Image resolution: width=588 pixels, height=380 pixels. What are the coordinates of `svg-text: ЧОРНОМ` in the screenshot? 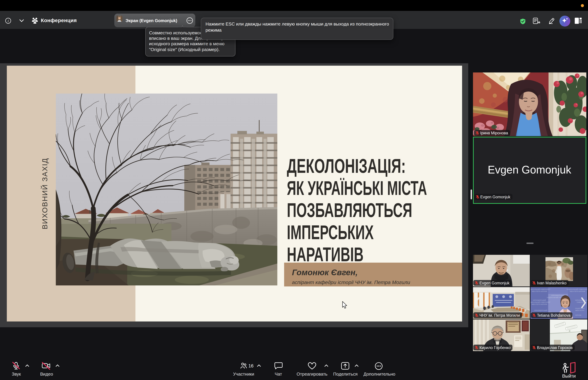 It's located at (578, 315).